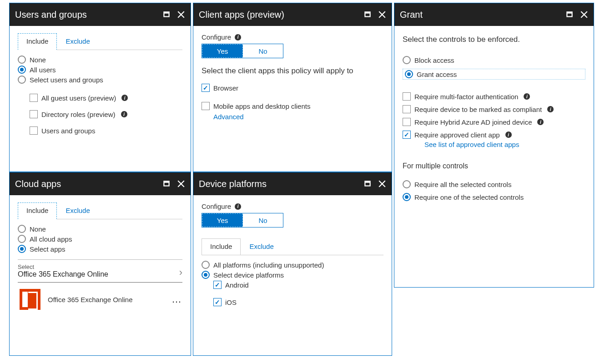 Image resolution: width=605 pixels, height=364 pixels. I want to click on panel-body: Include Exclude None All cloud apps Sele…, so click(100, 257).